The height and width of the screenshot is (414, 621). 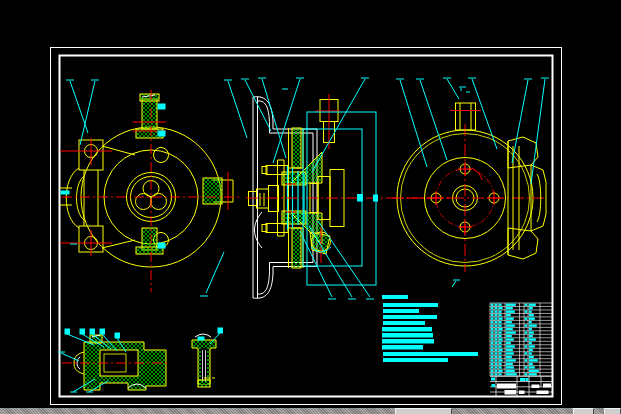 I want to click on detail-view-a, so click(x=114, y=360).